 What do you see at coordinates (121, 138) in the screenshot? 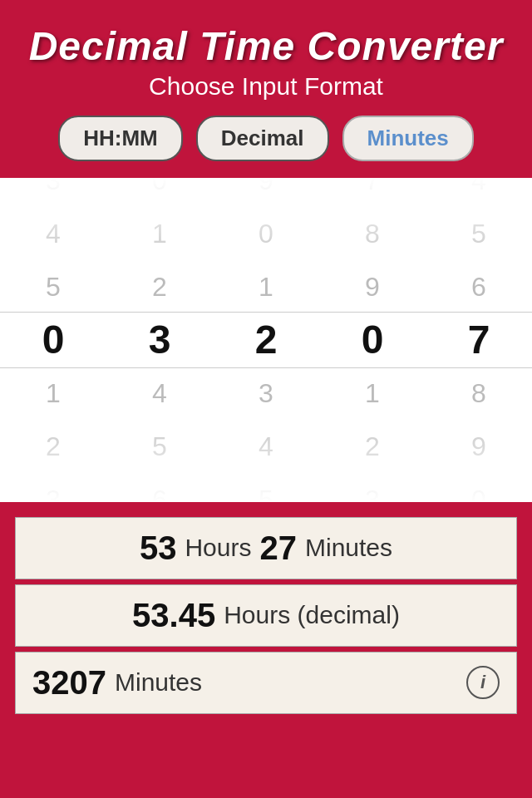
I see `format-hhmm-button: HH:MM` at bounding box center [121, 138].